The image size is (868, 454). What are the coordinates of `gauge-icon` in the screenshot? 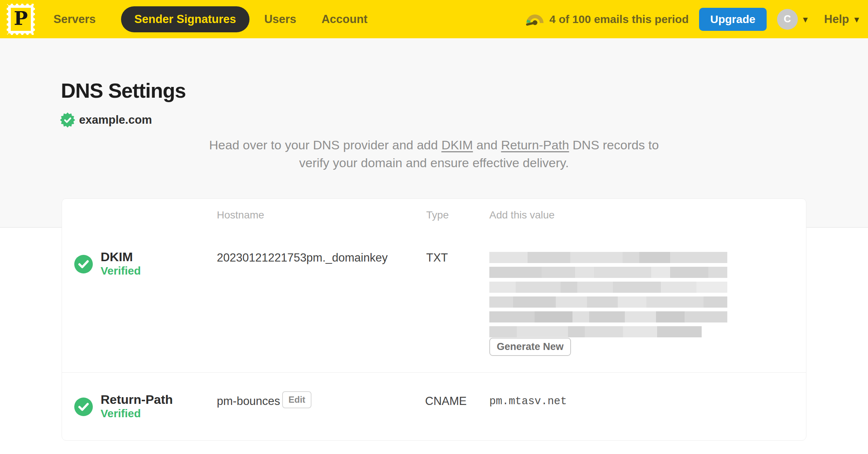 It's located at (535, 19).